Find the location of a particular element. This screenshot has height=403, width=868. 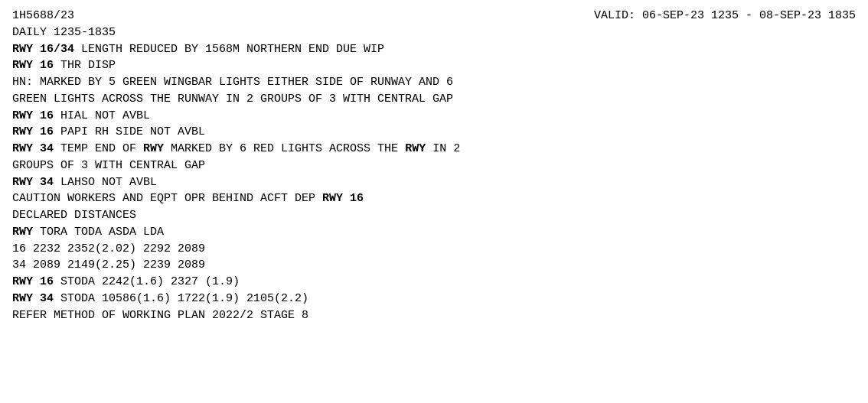

line-4-text: GREEN LIGHTS ACROSS THE RUNWAY IN 2 GROU… is located at coordinates (233, 99).